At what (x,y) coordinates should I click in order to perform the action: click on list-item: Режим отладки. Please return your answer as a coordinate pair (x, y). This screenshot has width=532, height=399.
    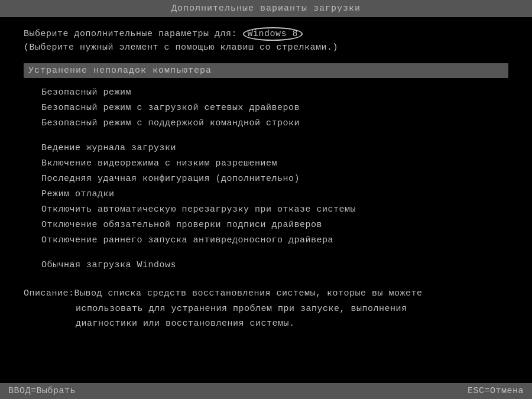
    Looking at the image, I should click on (266, 194).